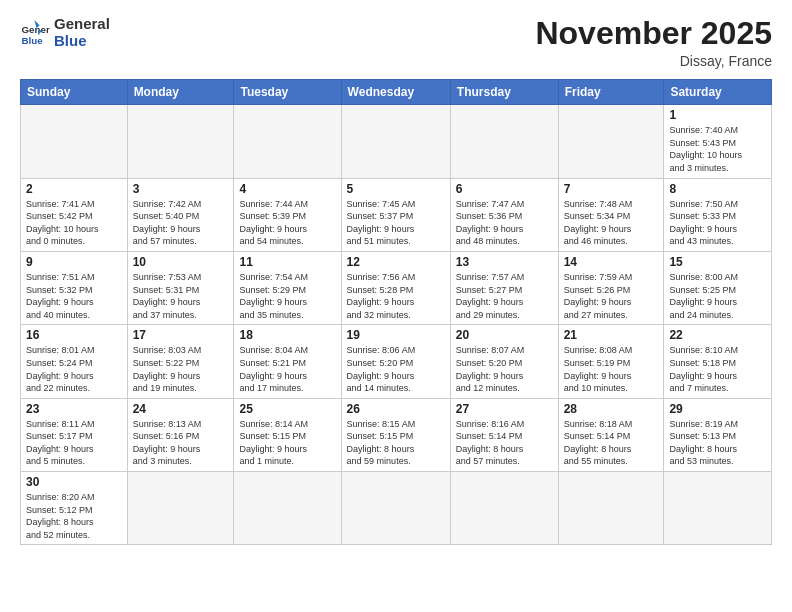 Image resolution: width=792 pixels, height=612 pixels. What do you see at coordinates (287, 443) in the screenshot?
I see `day-info: Sunrise: 8:14 AM Sunset: 5:15 PM Dayligh…` at bounding box center [287, 443].